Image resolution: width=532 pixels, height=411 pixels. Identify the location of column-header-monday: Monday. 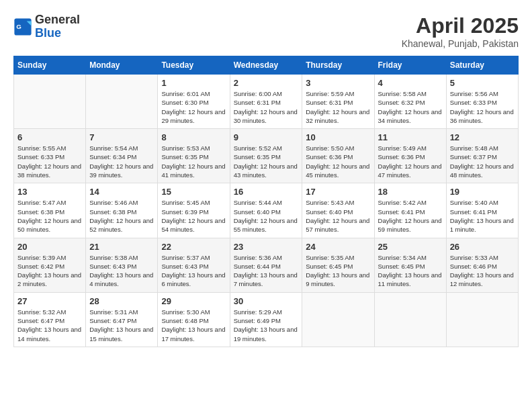
(122, 66).